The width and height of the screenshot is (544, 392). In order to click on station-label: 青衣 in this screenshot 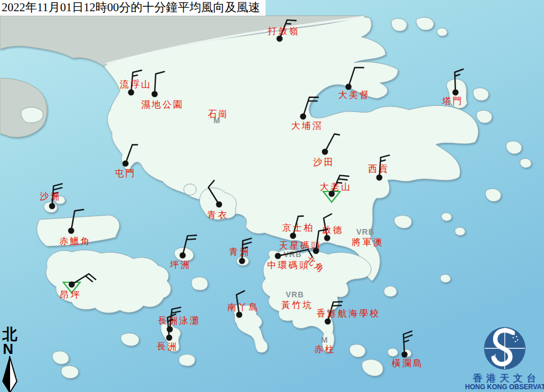, I will do `click(218, 215)`.